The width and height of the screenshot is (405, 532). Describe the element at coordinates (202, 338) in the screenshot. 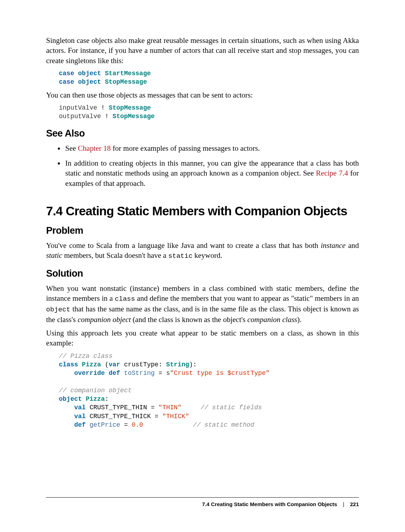

I see `solution-paragraph-2: Using this approach lets you create what…` at that location.